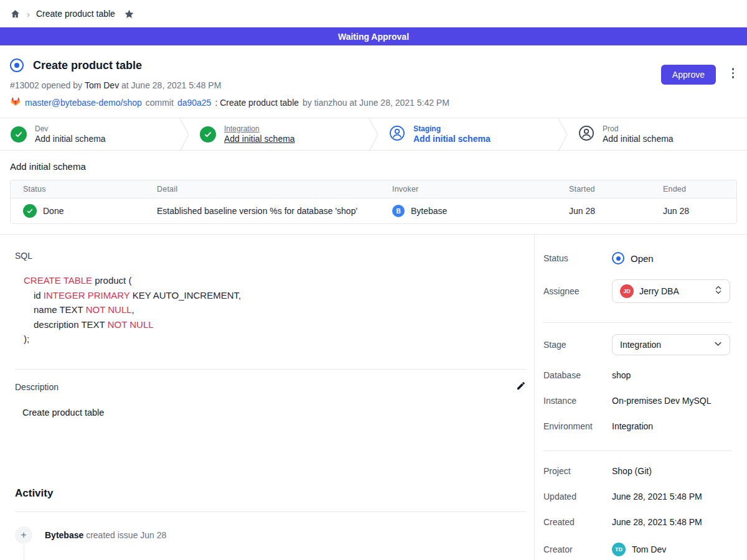 This screenshot has width=747, height=560. What do you see at coordinates (638, 129) in the screenshot?
I see `stage-env-label: Prod` at bounding box center [638, 129].